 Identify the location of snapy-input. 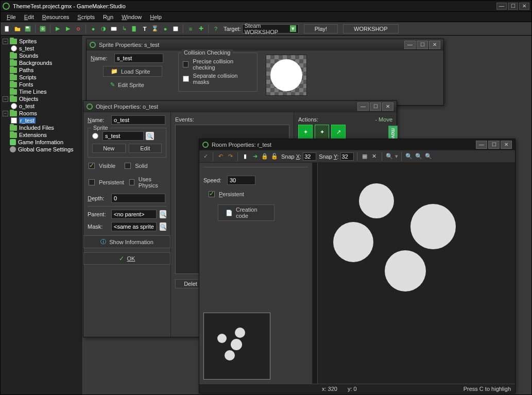
(347, 157).